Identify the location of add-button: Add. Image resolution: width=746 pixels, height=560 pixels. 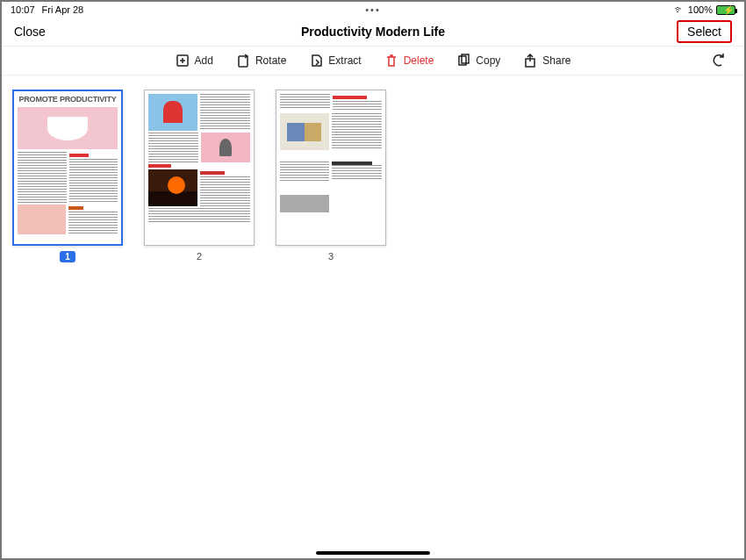
(195, 61).